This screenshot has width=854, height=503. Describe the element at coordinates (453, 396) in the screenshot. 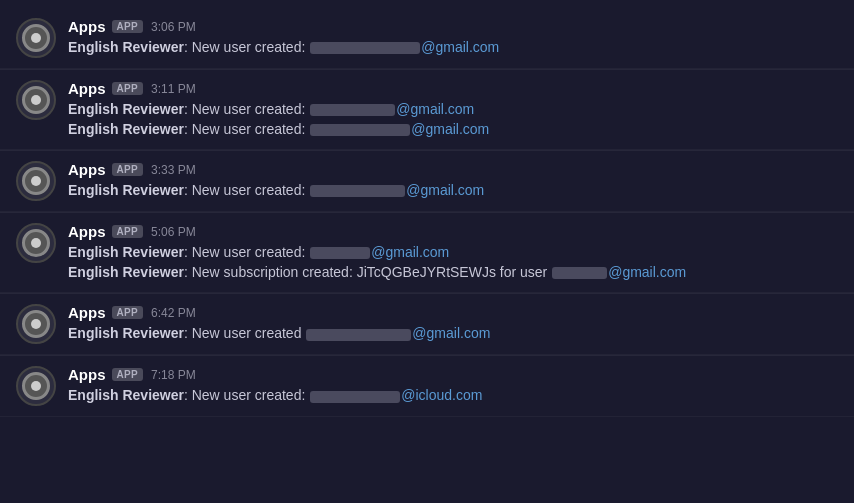

I see `message-body: English Reviewer: New user created: @icl…` at that location.